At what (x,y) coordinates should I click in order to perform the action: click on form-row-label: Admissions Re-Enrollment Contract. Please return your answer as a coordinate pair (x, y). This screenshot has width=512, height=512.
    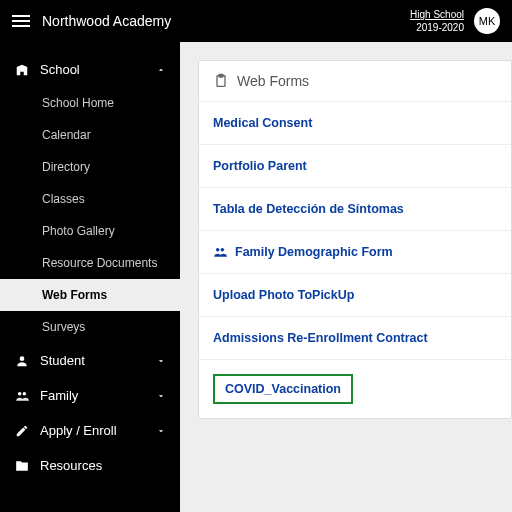
    Looking at the image, I should click on (320, 338).